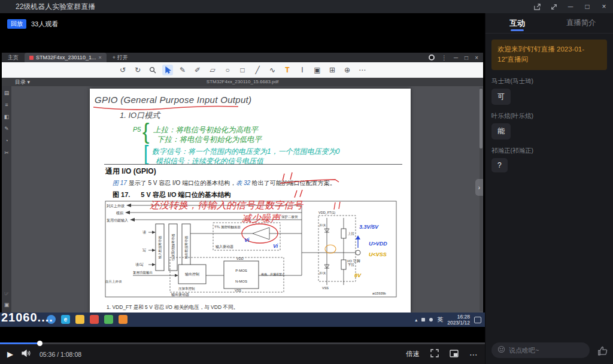 The width and height of the screenshot is (613, 364). I want to click on more-options-icon: ⋯, so click(474, 354).